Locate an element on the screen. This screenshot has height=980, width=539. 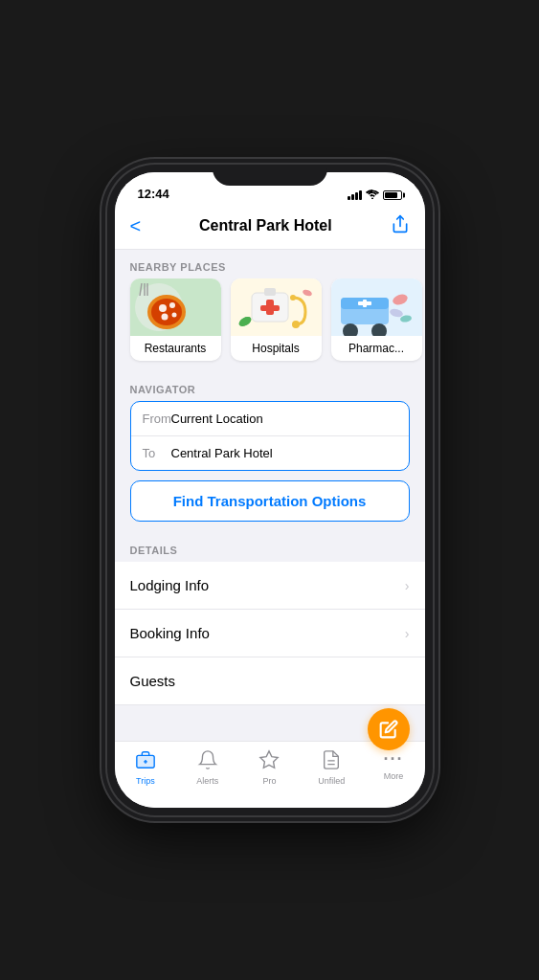
tab-unfiled-label: Unfiled is located at coordinates (331, 781).